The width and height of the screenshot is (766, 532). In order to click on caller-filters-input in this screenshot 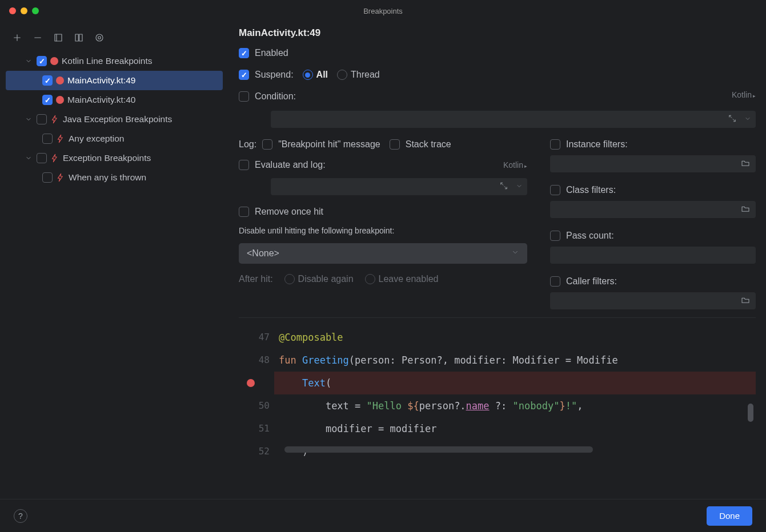, I will do `click(653, 301)`.